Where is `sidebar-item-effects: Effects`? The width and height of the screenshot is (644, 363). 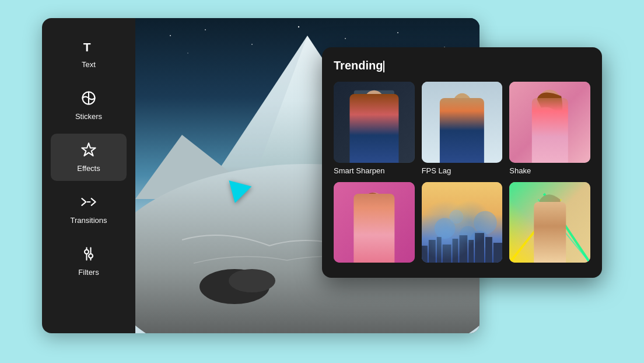
sidebar-item-effects: Effects is located at coordinates (89, 158).